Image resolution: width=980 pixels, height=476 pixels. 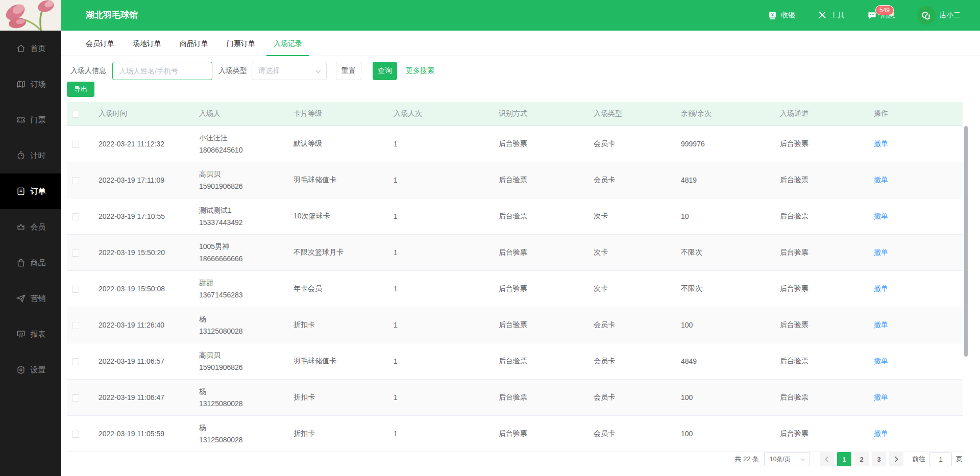 What do you see at coordinates (881, 15) in the screenshot?
I see `messages-button: 消息 549` at bounding box center [881, 15].